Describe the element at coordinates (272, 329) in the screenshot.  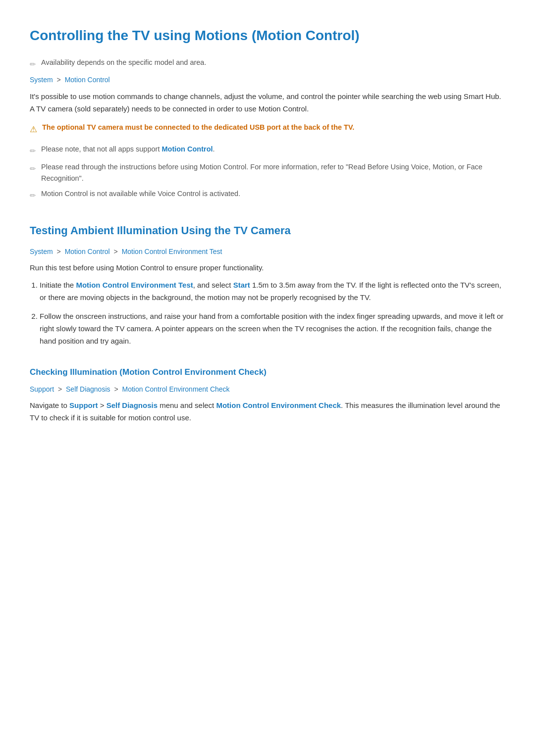
I see `step-2: Follow the onscreen instructions, and ra…` at that location.